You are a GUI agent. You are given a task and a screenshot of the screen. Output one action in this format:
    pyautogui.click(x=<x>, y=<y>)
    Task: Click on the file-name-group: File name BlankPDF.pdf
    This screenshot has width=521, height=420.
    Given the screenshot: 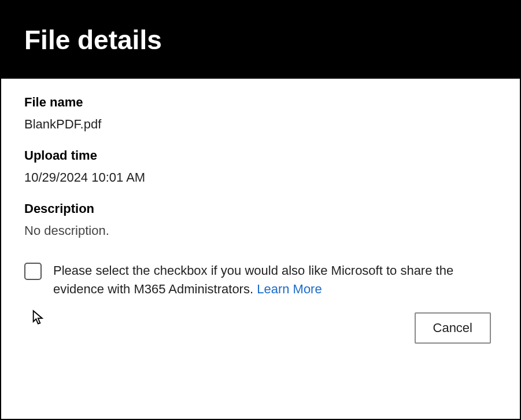 What is the action you would take?
    pyautogui.click(x=260, y=113)
    